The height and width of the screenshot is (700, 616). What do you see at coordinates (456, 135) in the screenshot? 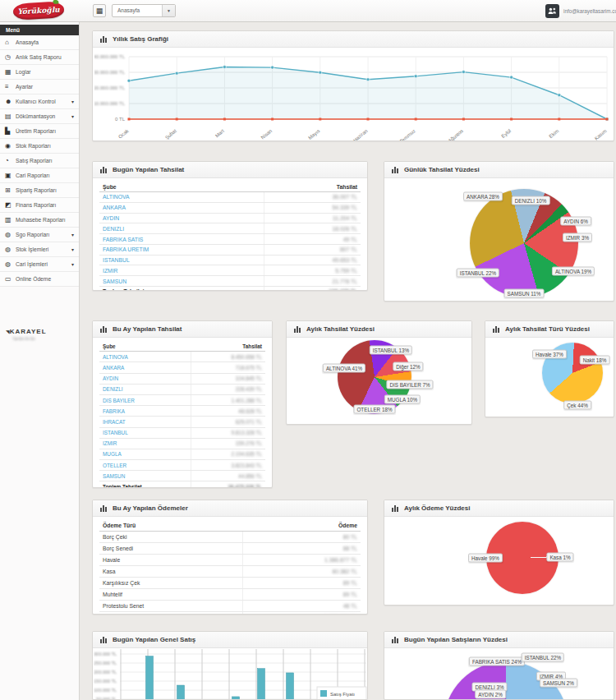
I see `svg-text: Ağustos` at bounding box center [456, 135].